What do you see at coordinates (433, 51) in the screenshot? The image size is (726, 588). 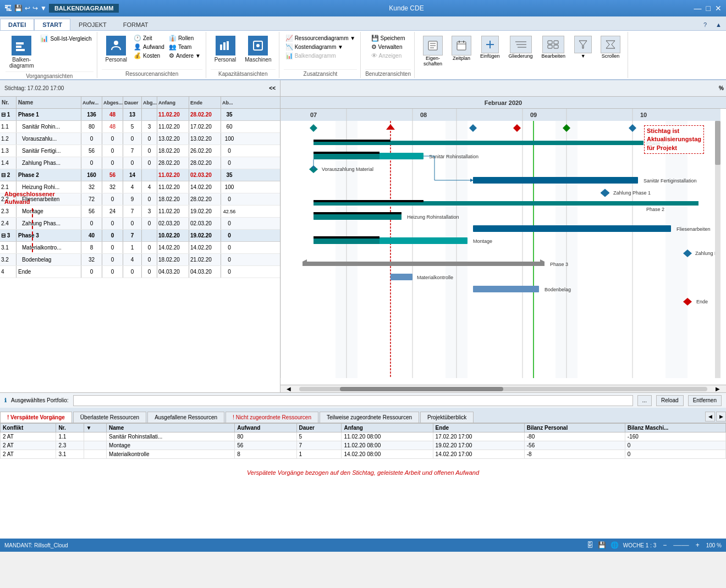 I see `eigenschaften-button: Eigen-schaften` at bounding box center [433, 51].